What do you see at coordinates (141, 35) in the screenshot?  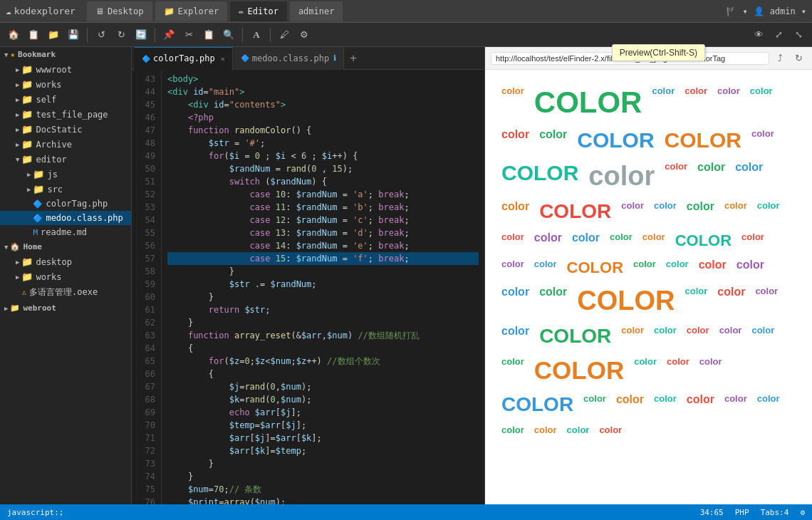 I see `refresh-button: 🔄` at bounding box center [141, 35].